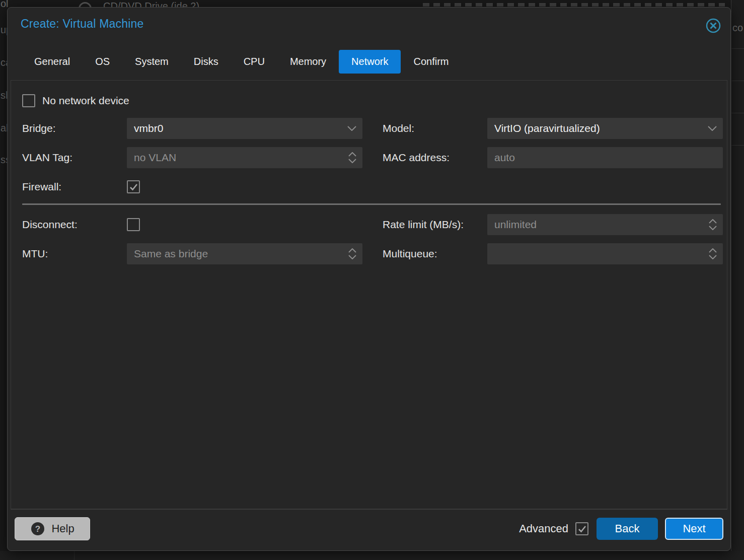 The width and height of the screenshot is (744, 560). I want to click on tab-cpu: CPU, so click(254, 61).